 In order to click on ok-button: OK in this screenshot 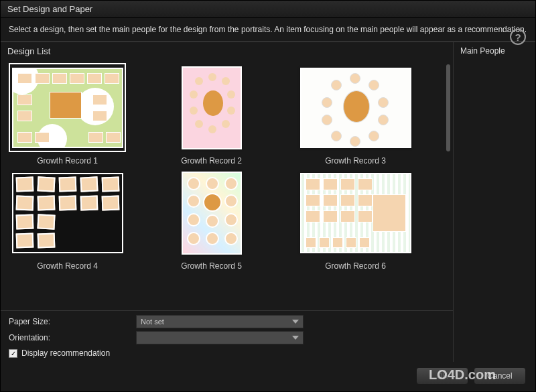, I will do `click(442, 376)`.